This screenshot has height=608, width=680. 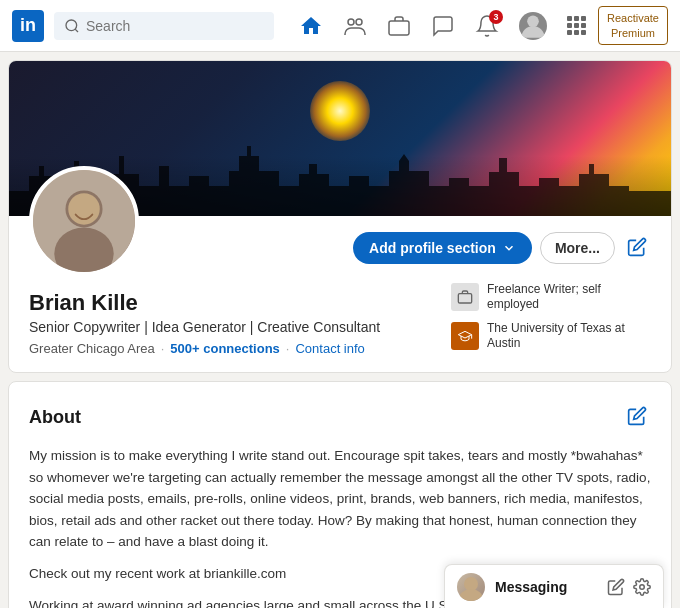 I want to click on search-icon, so click(x=72, y=26).